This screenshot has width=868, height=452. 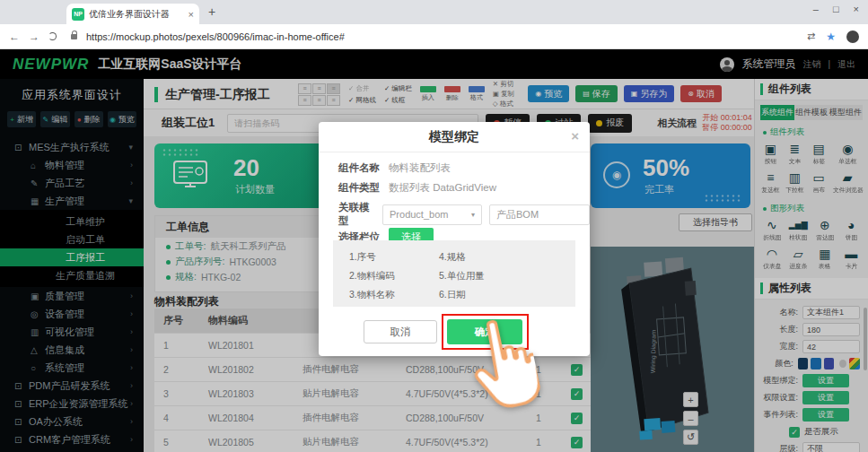 What do you see at coordinates (831, 37) in the screenshot?
I see `bookmark-star-icon: ★` at bounding box center [831, 37].